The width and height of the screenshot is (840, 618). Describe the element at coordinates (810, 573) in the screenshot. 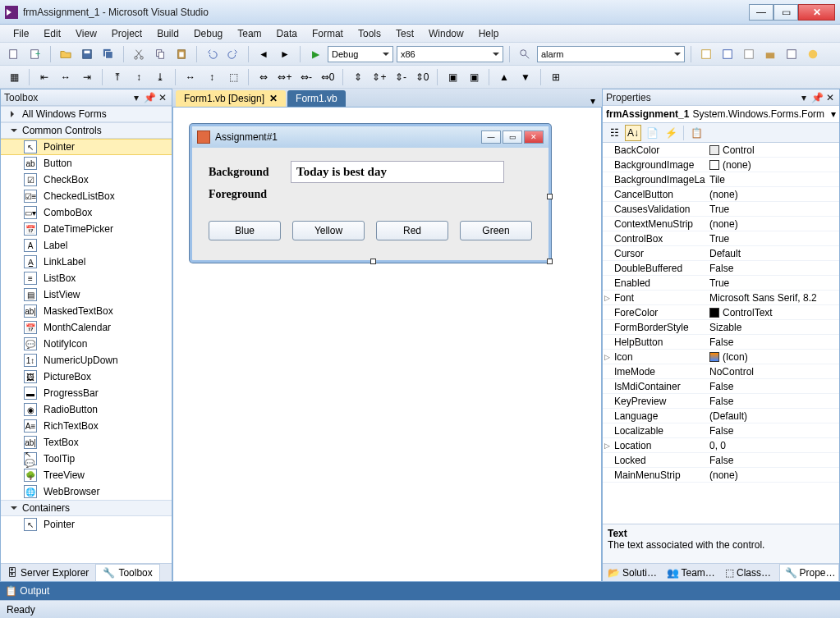

I see `tab-properties: 🔧Prope…` at that location.